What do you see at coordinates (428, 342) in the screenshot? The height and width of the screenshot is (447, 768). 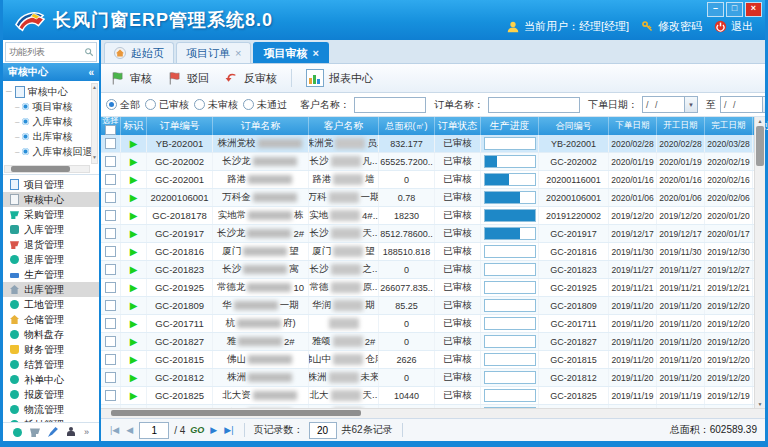 I see `table-row: ▶GC-201827雅2#雅颂2#0已审核GC-2018272019/11/20…` at bounding box center [428, 342].